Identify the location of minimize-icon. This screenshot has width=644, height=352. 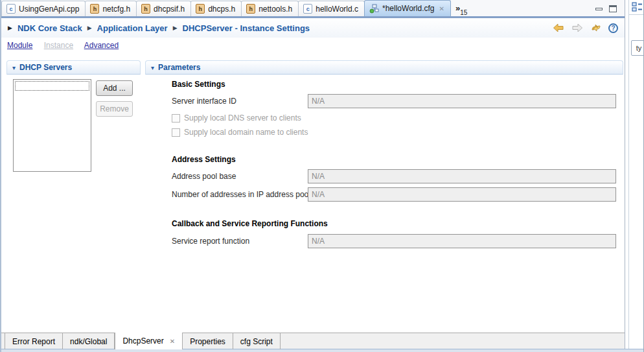
(599, 9).